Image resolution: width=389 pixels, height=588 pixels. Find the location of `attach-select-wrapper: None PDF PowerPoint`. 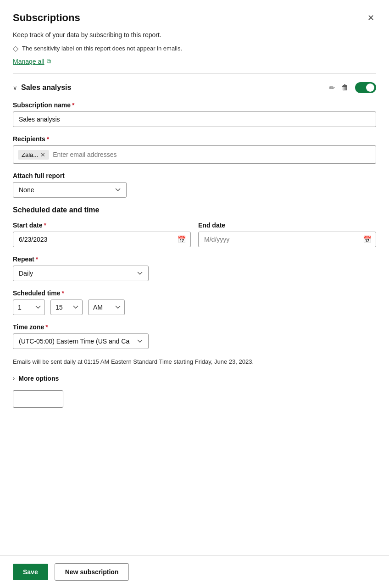

attach-select-wrapper: None PDF PowerPoint is located at coordinates (70, 190).